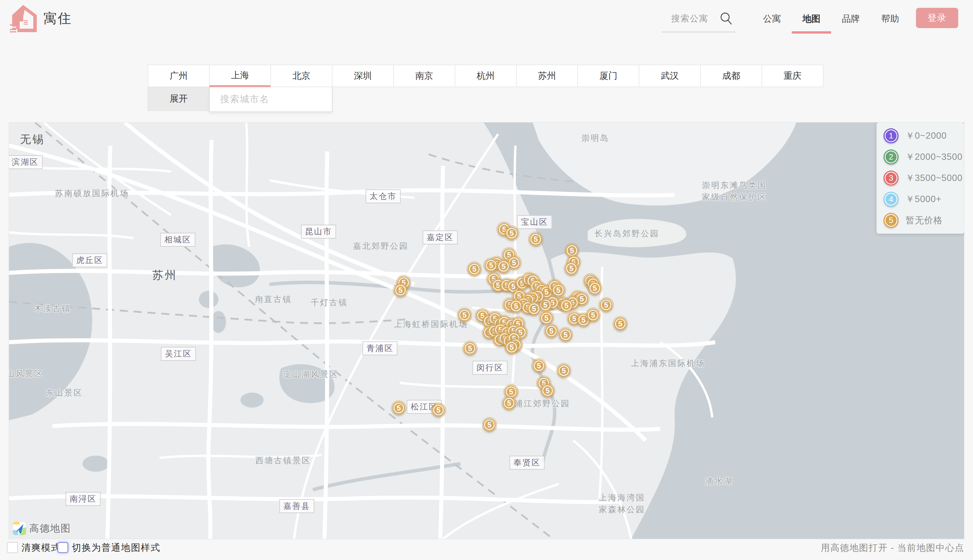 The width and height of the screenshot is (973, 560). Describe the element at coordinates (63, 548) in the screenshot. I see `normal-map-style-checkbox` at that location.